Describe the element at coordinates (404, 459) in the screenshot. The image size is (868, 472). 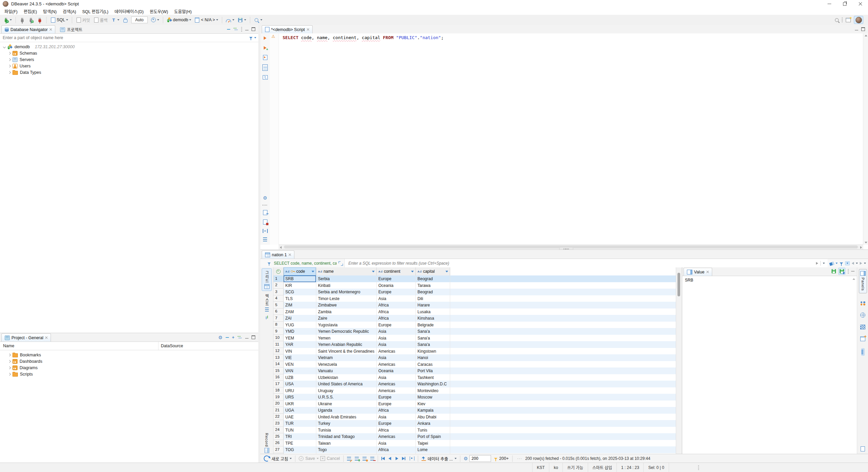
I see `last-row-button` at that location.